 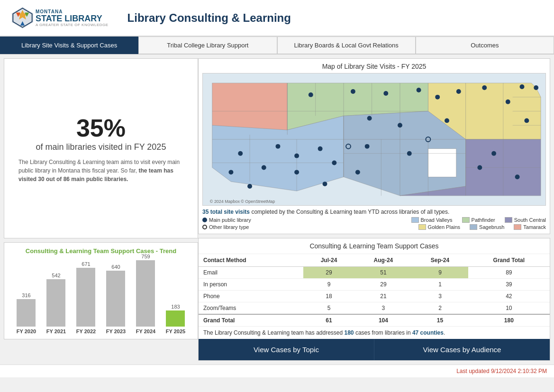 What do you see at coordinates (72, 25) in the screenshot?
I see `logo-tagline: A GREATER STATE OF KNOWLEDGE` at bounding box center [72, 25].